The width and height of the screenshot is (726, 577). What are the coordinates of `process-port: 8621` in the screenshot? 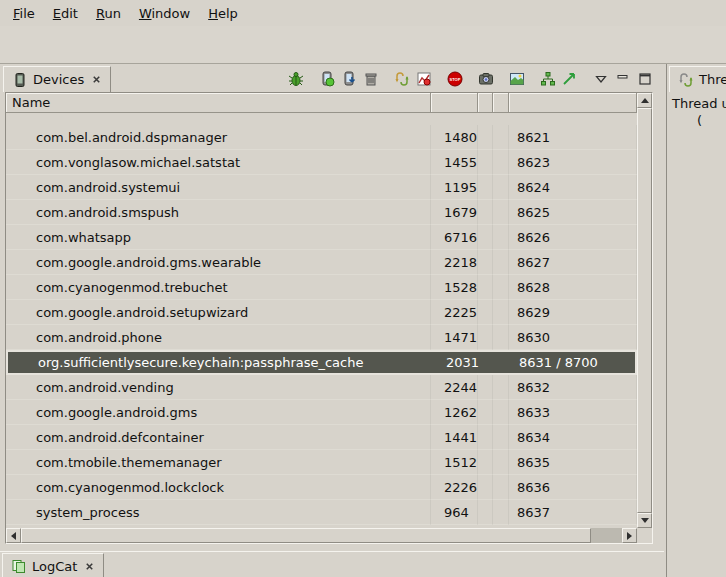 It's located at (573, 138).